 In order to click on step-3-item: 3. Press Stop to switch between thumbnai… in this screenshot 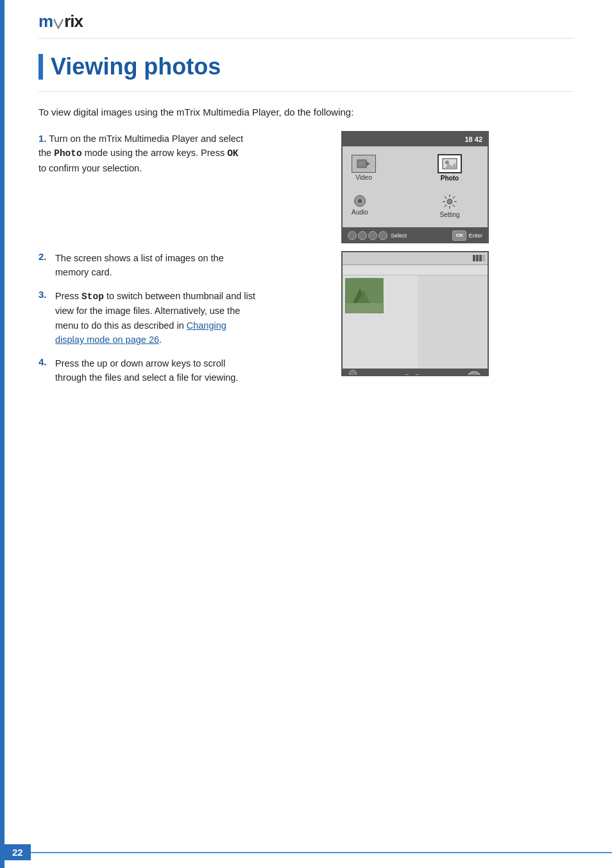, I will do `click(148, 318)`.